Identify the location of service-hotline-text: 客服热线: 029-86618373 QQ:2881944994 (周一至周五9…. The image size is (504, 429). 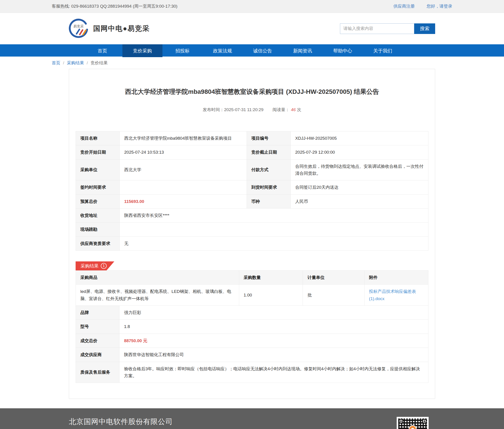
(115, 6).